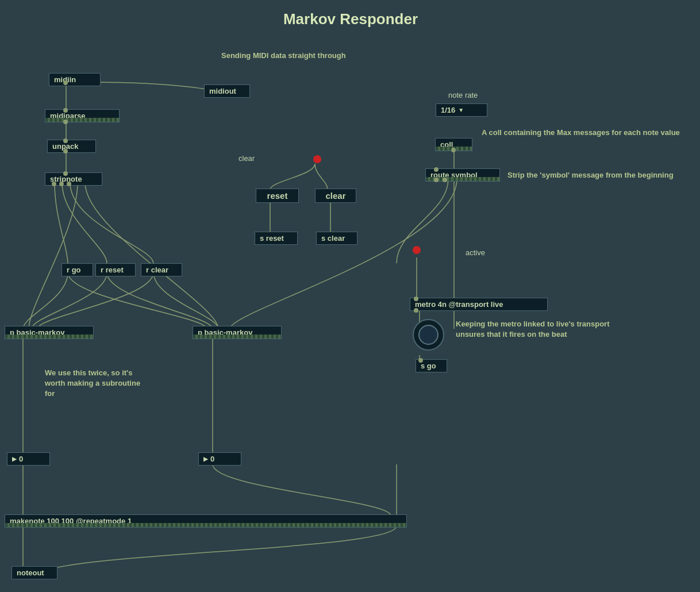 The height and width of the screenshot is (592, 700). I want to click on port-s-go-in, so click(421, 360).